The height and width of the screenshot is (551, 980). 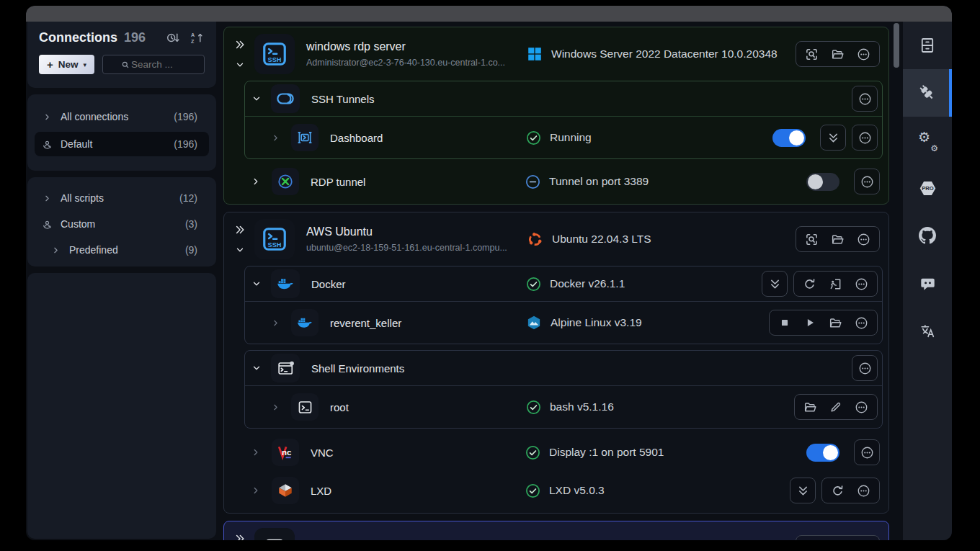 What do you see at coordinates (927, 140) in the screenshot?
I see `tab-settings: ⚙⚙` at bounding box center [927, 140].